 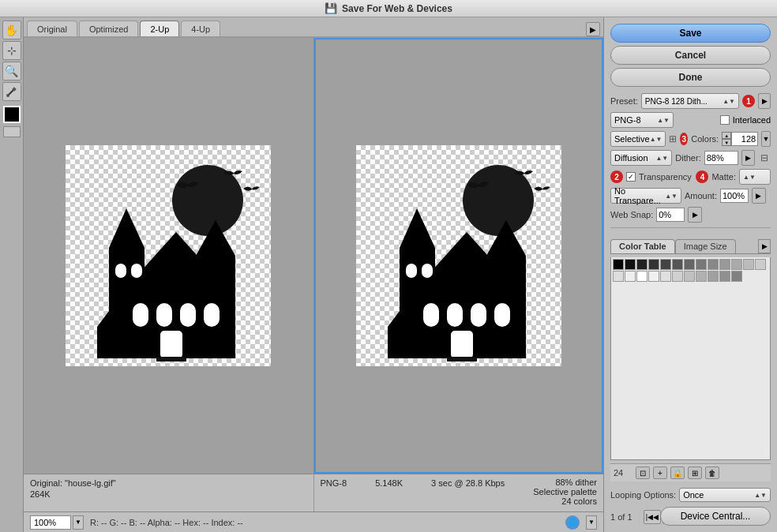 I want to click on colors-dropdown: ▼, so click(x=766, y=139).